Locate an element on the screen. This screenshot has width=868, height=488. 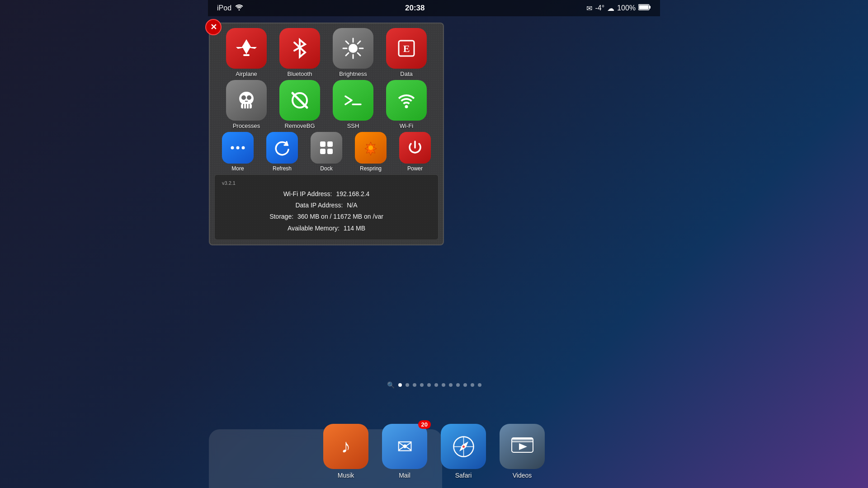
status-right: ✉ -4° ☁ 100% is located at coordinates (618, 8).